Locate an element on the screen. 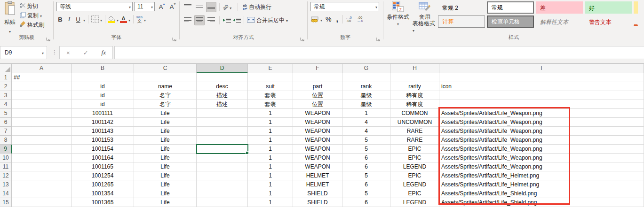  row-header-1: 1 is located at coordinates (6, 78).